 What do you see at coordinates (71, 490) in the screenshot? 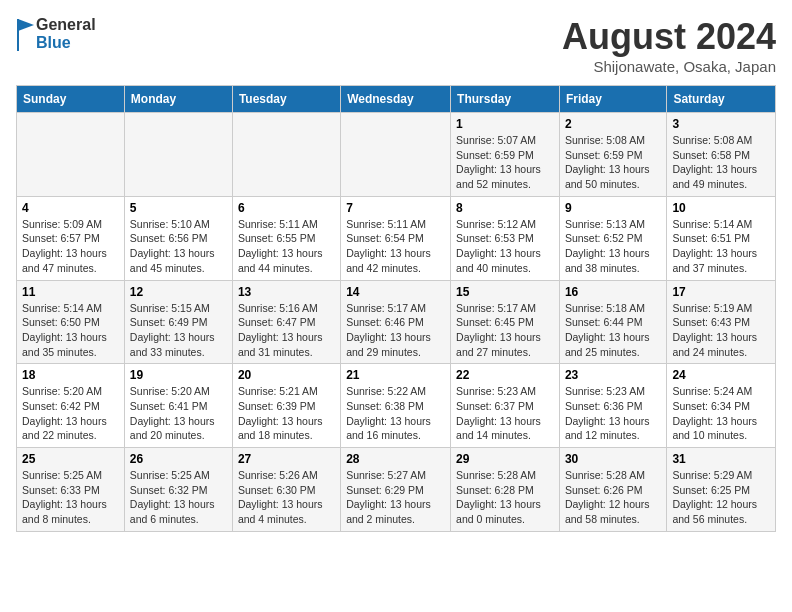
I see `calendar-cell: 25Sunrise: 5:25 AMSunset: 6:33 PMDayligh…` at bounding box center [71, 490].